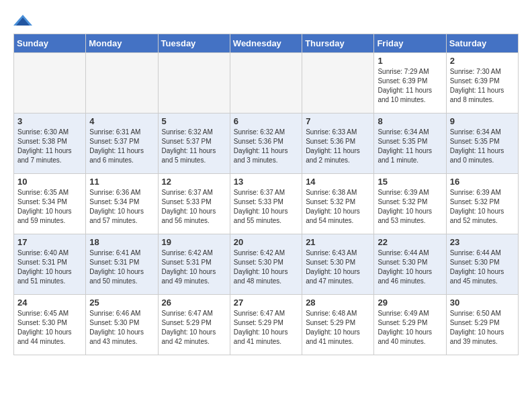 The image size is (532, 411). Describe the element at coordinates (193, 144) in the screenshot. I see `calendar-cell: 5Sunrise: 6:32 AM Sunset: 5:37 PM Daylig…` at that location.